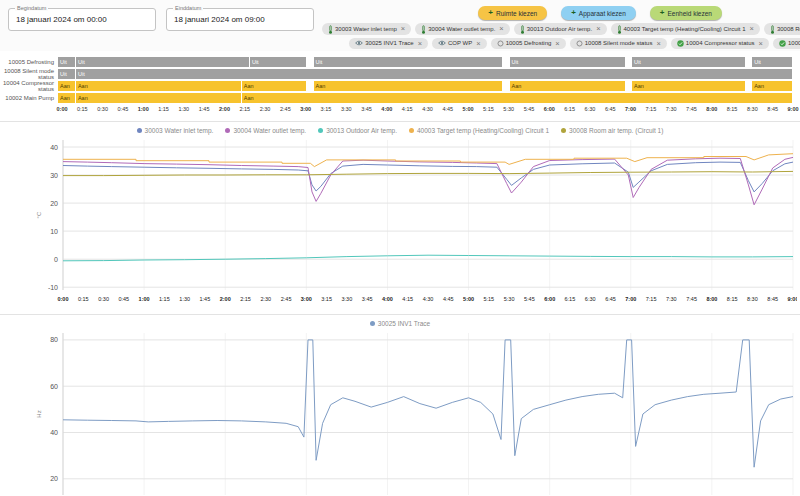 This screenshot has width=800, height=496. Describe the element at coordinates (574, 44) in the screenshot. I see `sensor-chip-row-2: 30025 INV1 Trace×COP WP×10005 Defrosting…` at that location.